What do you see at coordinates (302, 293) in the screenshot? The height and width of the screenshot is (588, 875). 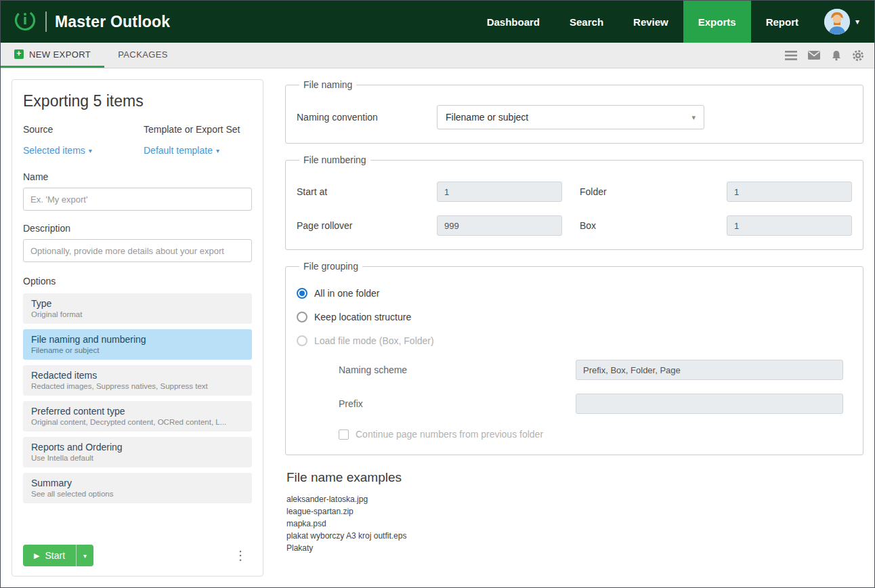 I see `radio-checked-icon` at bounding box center [302, 293].